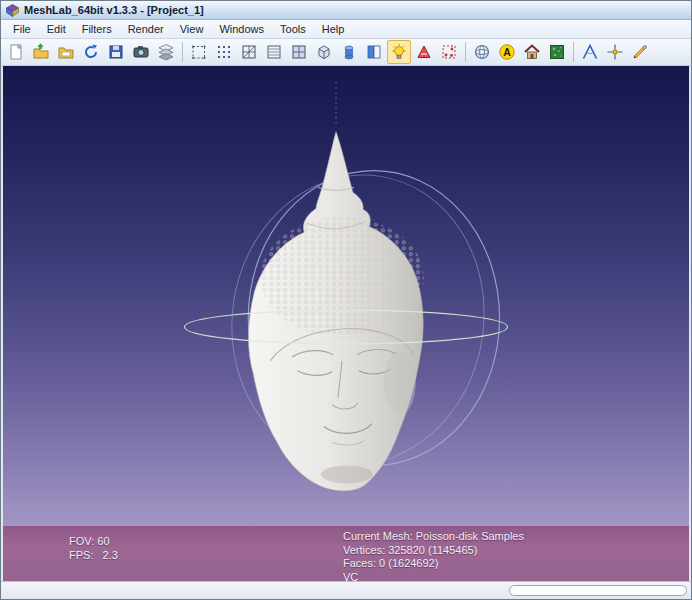 The image size is (692, 600). I want to click on menu-filters: Filters, so click(97, 29).